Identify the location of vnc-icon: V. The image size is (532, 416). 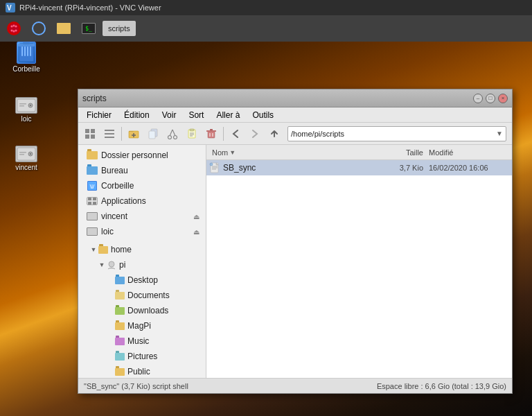
(10, 8).